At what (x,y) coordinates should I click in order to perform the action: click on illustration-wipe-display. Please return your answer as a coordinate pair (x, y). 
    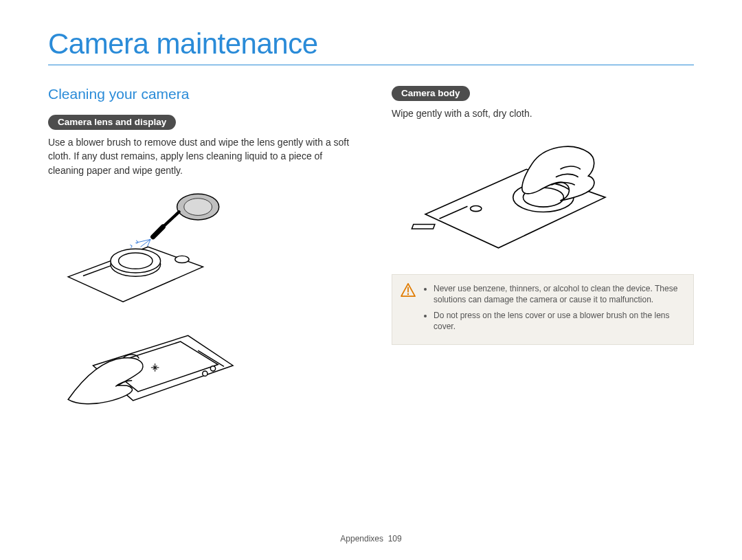
    Looking at the image, I should click on (199, 360).